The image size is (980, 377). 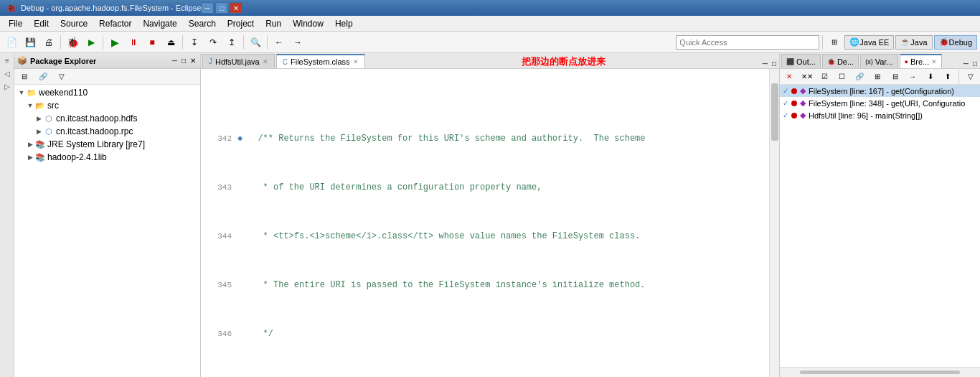 I want to click on resume-button: ▶, so click(x=115, y=42).